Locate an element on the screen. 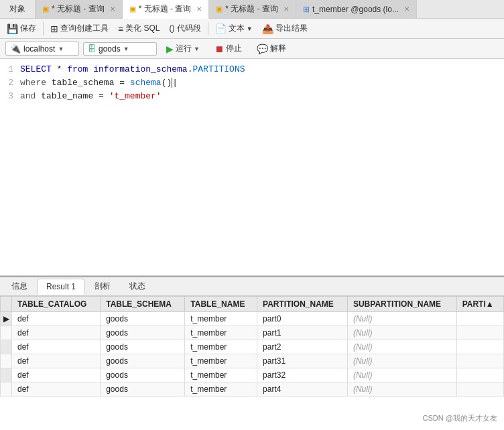 The width and height of the screenshot is (504, 430). tab-info: 信息 is located at coordinates (19, 287).